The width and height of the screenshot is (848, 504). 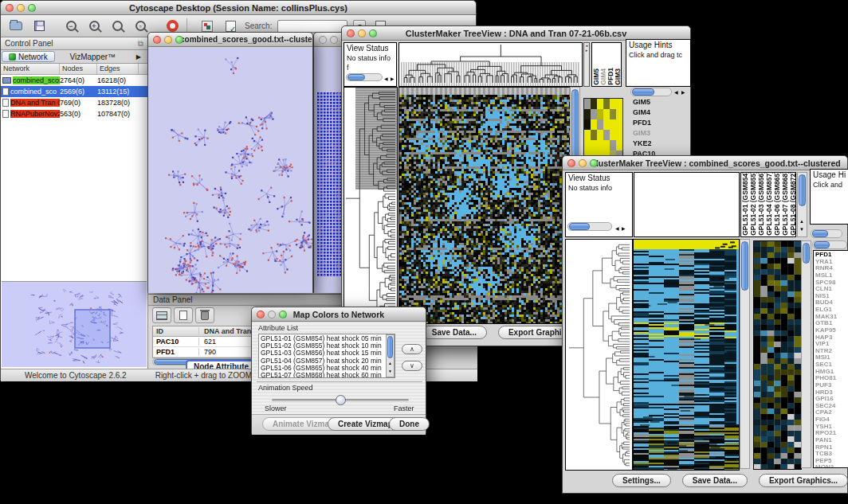 What do you see at coordinates (807, 354) in the screenshot?
I see `tv2-zoom-vscrollbar` at bounding box center [807, 354].